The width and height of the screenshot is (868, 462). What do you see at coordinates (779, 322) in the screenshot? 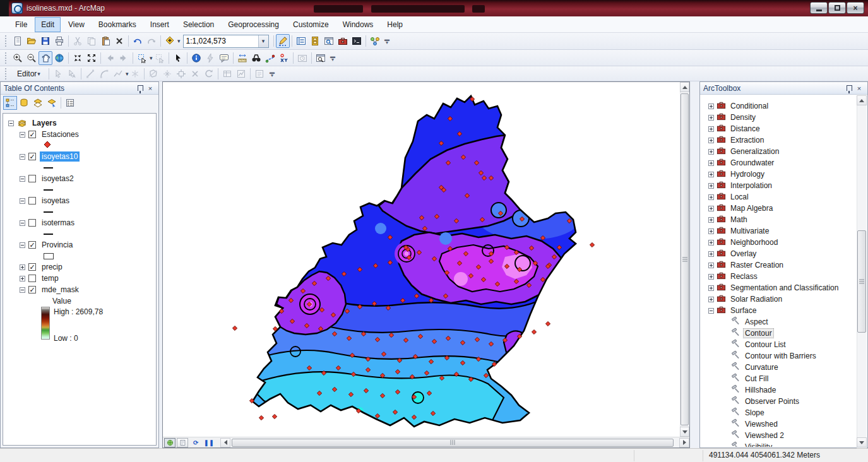
I see `tool-aspect: Aspect` at bounding box center [779, 322].